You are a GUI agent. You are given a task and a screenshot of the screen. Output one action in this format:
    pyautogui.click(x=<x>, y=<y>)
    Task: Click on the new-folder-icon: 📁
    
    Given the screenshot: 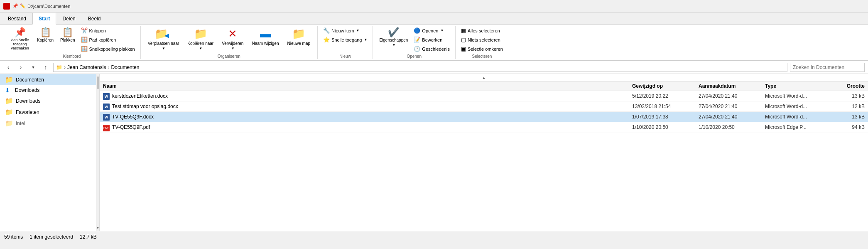 What is the action you would take?
    pyautogui.click(x=299, y=34)
    